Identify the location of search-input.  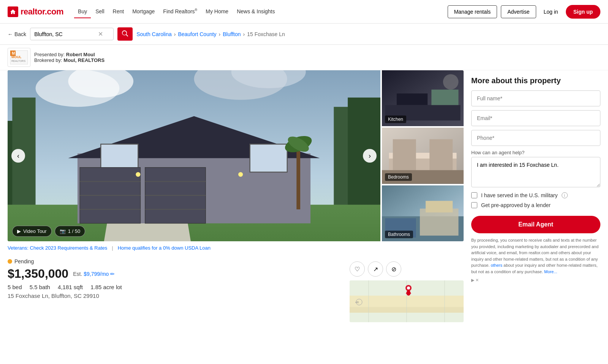
(65, 34).